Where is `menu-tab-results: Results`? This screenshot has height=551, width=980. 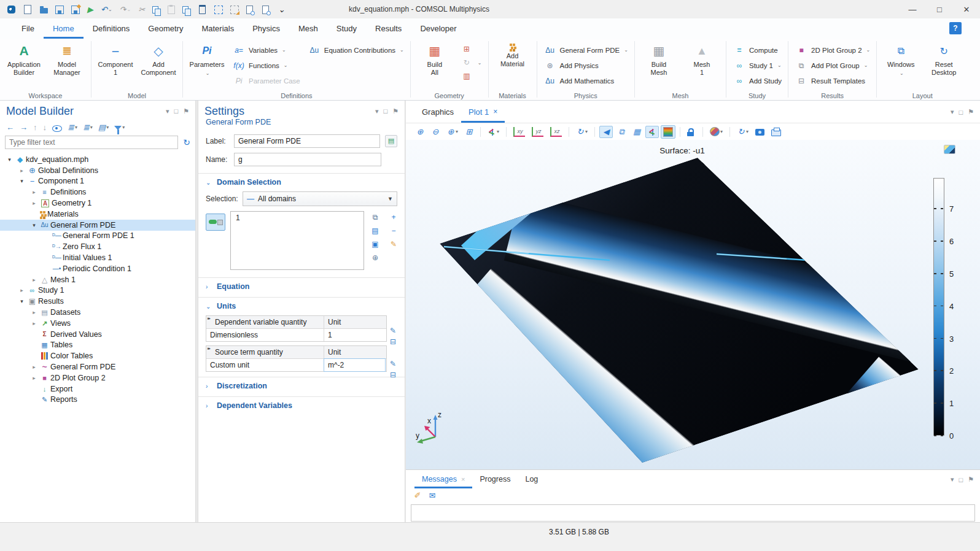
menu-tab-results: Results is located at coordinates (388, 28).